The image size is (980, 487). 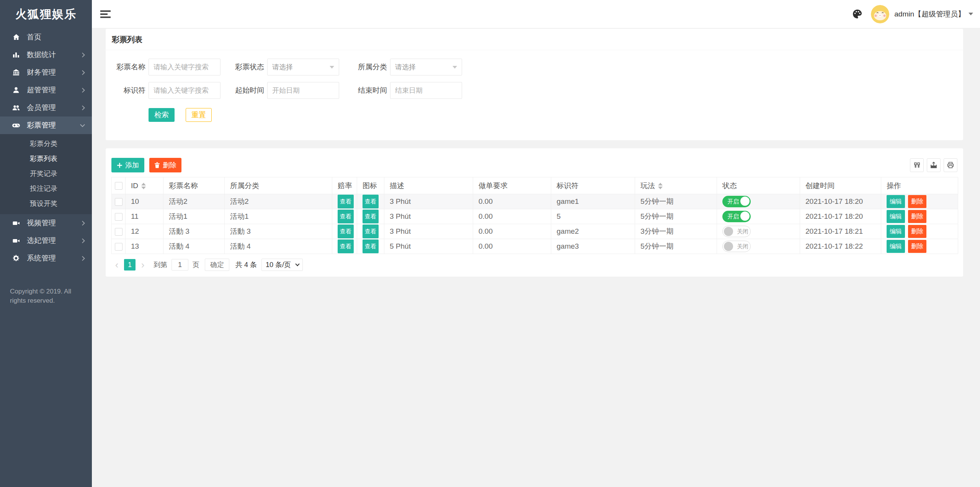 What do you see at coordinates (180, 265) in the screenshot?
I see `goto-page-input` at bounding box center [180, 265].